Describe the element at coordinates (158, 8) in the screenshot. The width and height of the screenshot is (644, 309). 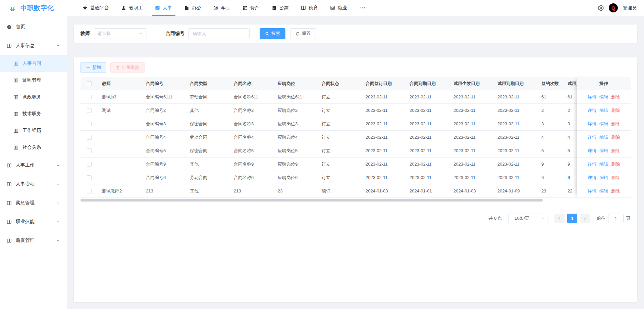
I see `chart-icon` at that location.